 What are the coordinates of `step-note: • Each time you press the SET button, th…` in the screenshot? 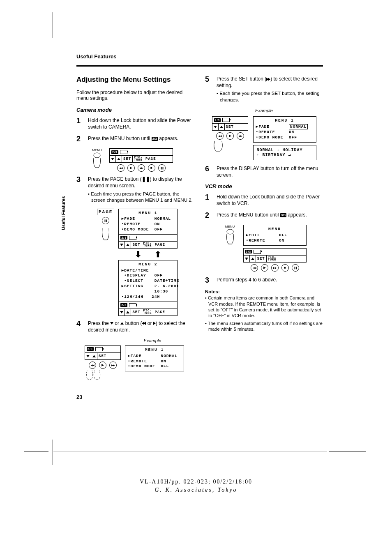 It's located at (271, 97).